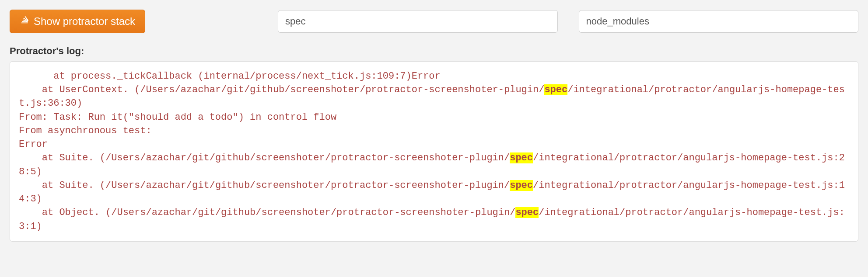  Describe the element at coordinates (718, 21) in the screenshot. I see `filter-exclude-input` at that location.